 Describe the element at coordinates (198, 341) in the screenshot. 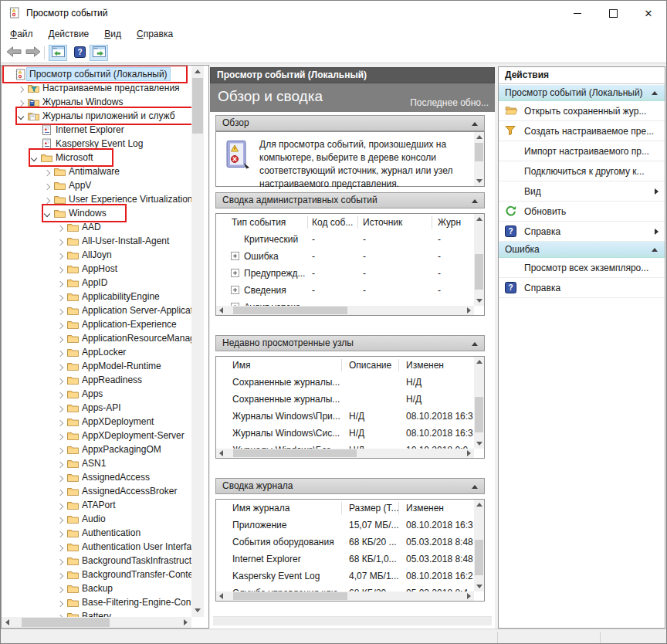

I see `tree-vertical-scrollbar` at that location.